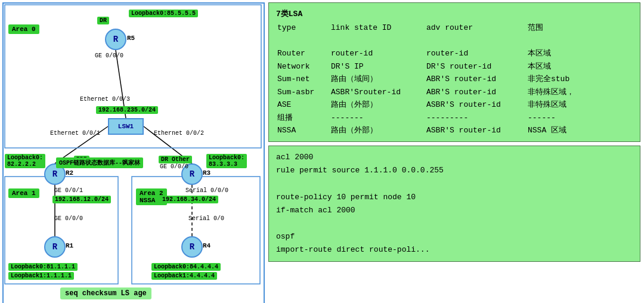 The width and height of the screenshot is (644, 303). I want to click on row-ase-type: ASE, so click(303, 105).